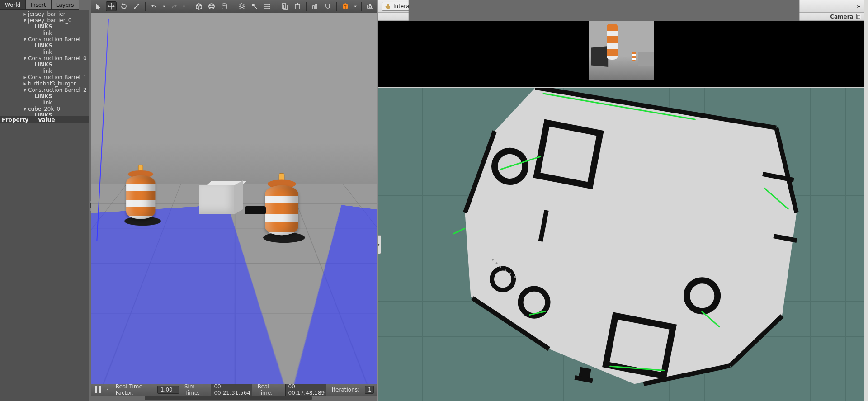 This screenshot has width=868, height=401. Describe the element at coordinates (842, 17) in the screenshot. I see `camera-panel-title: Camera` at that location.